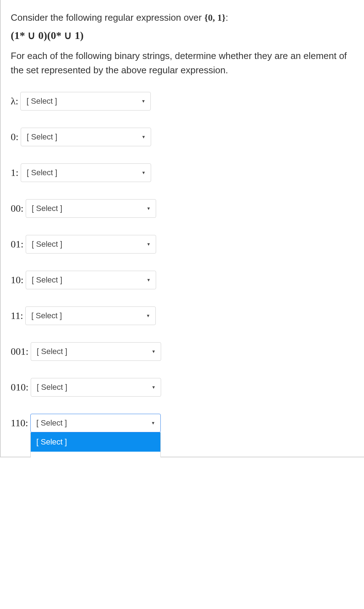 This screenshot has height=609, width=364. Describe the element at coordinates (20, 352) in the screenshot. I see `string-label: 001:` at that location.